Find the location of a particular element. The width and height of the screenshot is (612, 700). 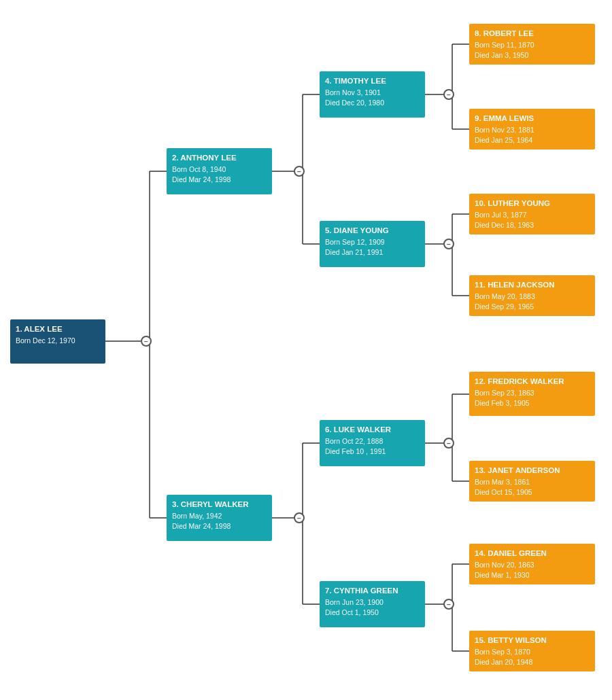

node-7-dates: Born Jun 23, 1900Died Oct 1, 1950 is located at coordinates (373, 608).